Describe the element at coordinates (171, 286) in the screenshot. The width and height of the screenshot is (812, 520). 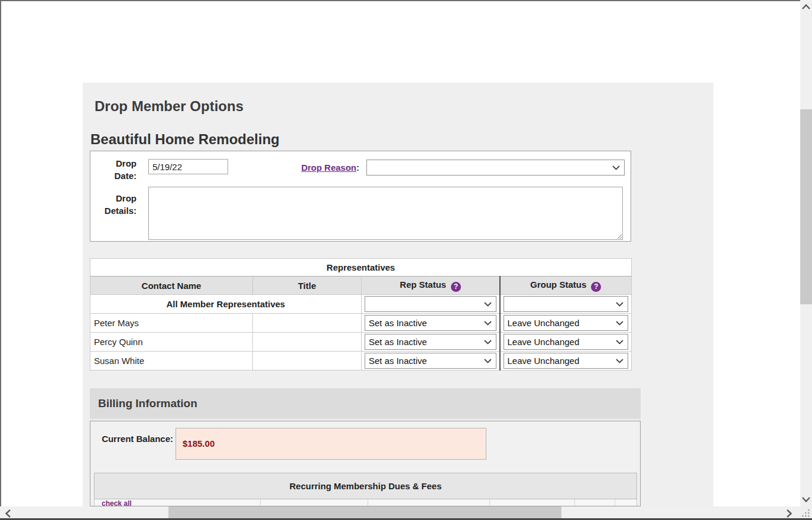
I see `col-header-contact-name: Contact Name` at that location.